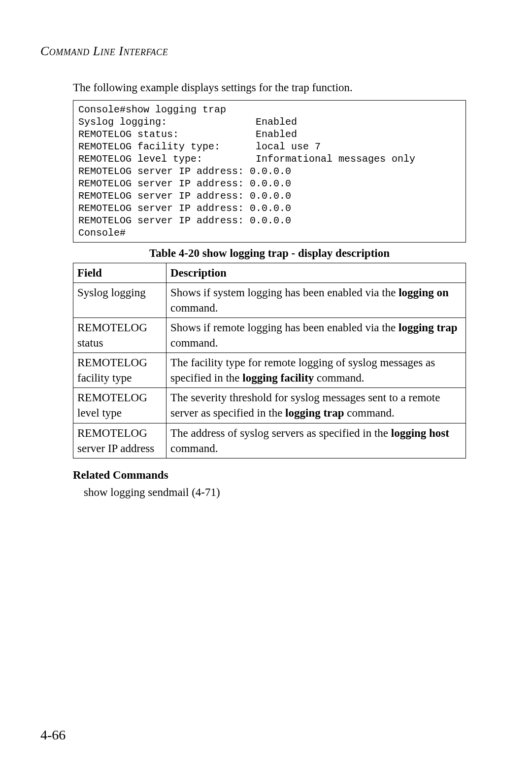 The height and width of the screenshot is (774, 532). I want to click on cell-description: The facility type for remote logging of …, so click(316, 371).